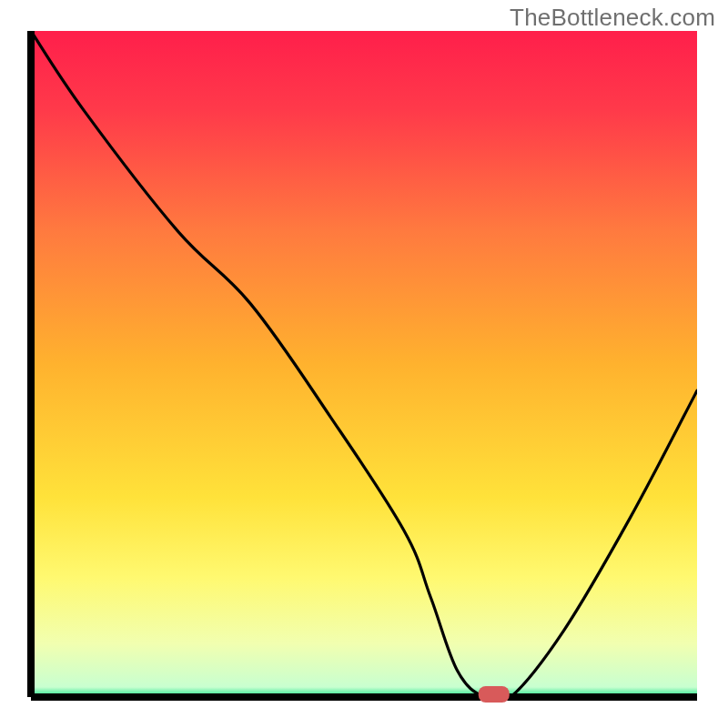 The width and height of the screenshot is (728, 728). What do you see at coordinates (494, 694) in the screenshot?
I see `selected-point-marker` at bounding box center [494, 694].